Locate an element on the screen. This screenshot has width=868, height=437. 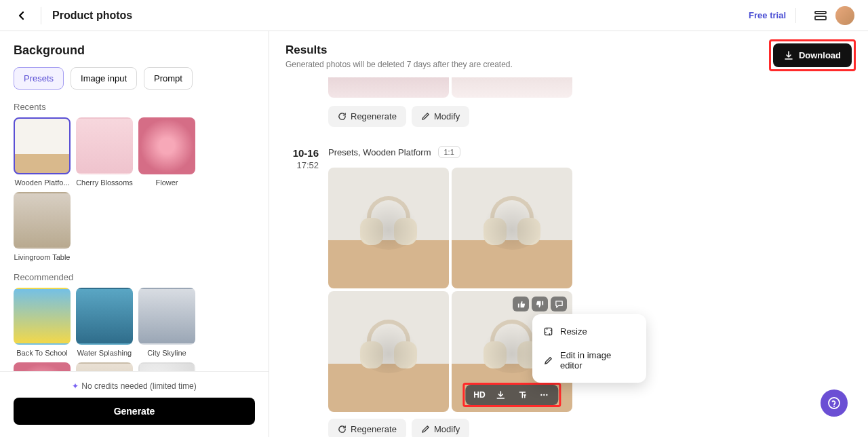
sidebar-footer: ✦No credits needed (limited time) Genera… is located at coordinates (134, 404).